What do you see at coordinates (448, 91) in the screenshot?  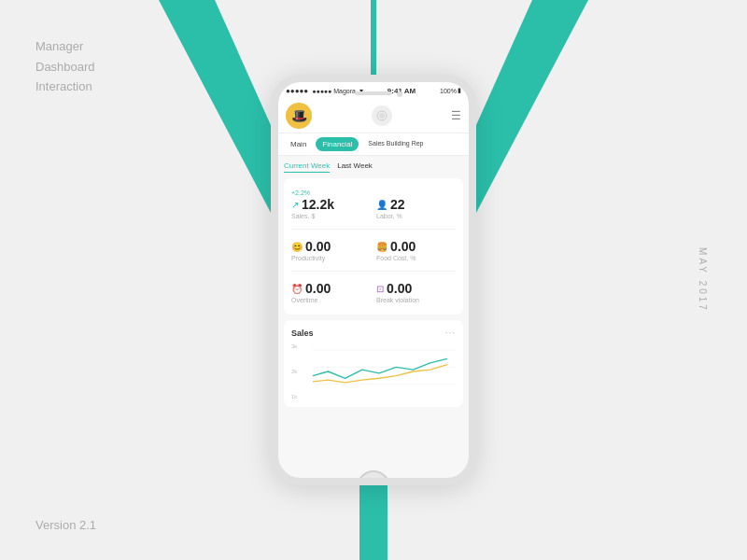 I see `battery-percent: 100%` at bounding box center [448, 91].